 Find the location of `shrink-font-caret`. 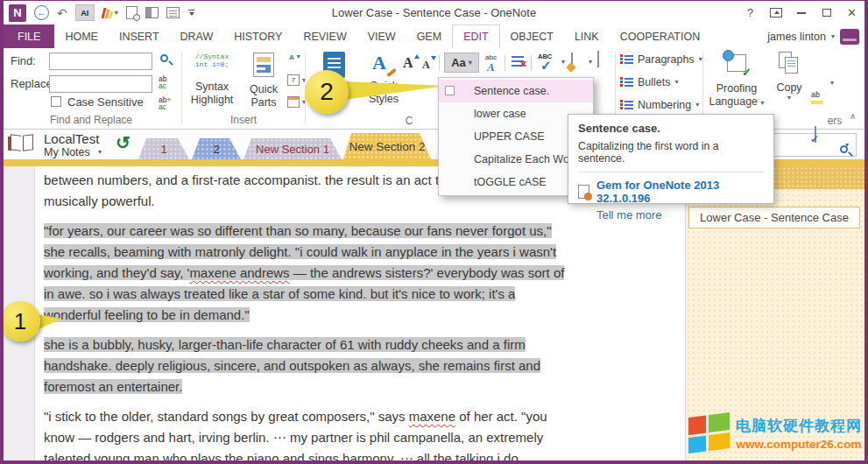

shrink-font-caret is located at coordinates (434, 58).